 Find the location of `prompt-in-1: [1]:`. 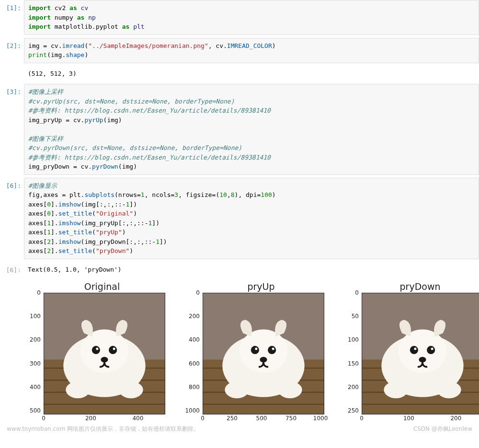

prompt-in-1: [1]: is located at coordinates (12, 17).